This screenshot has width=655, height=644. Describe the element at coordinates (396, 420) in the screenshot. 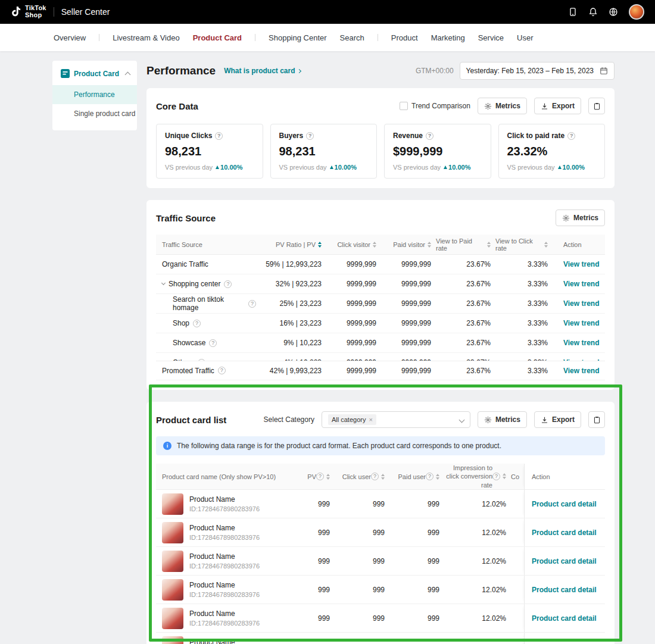

I see `category-select: All category` at that location.